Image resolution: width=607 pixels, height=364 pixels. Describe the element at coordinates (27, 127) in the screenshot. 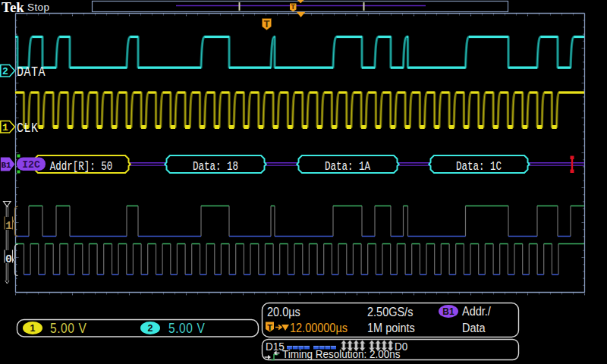

I see `svg-text: CLK` at that location.